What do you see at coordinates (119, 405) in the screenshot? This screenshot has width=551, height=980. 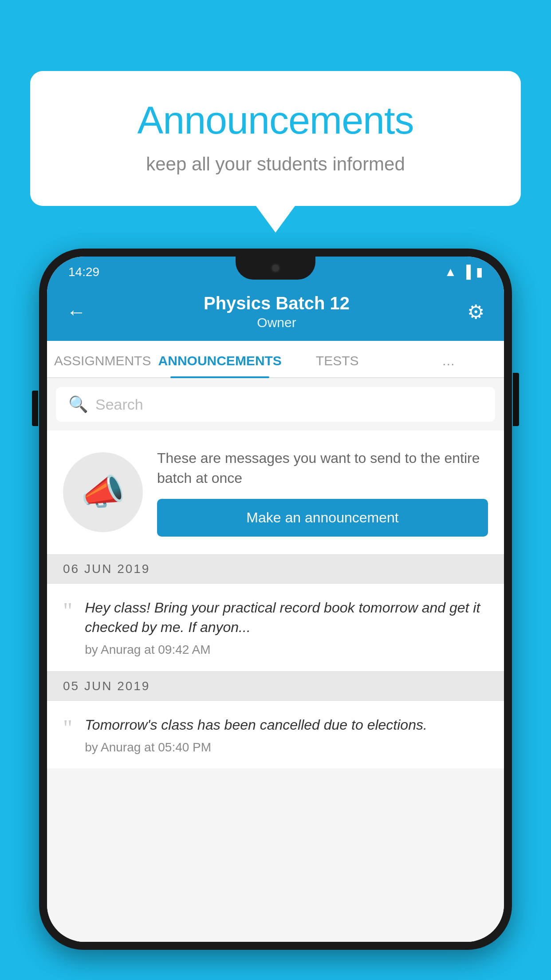 I see `search-input: Search` at bounding box center [119, 405].